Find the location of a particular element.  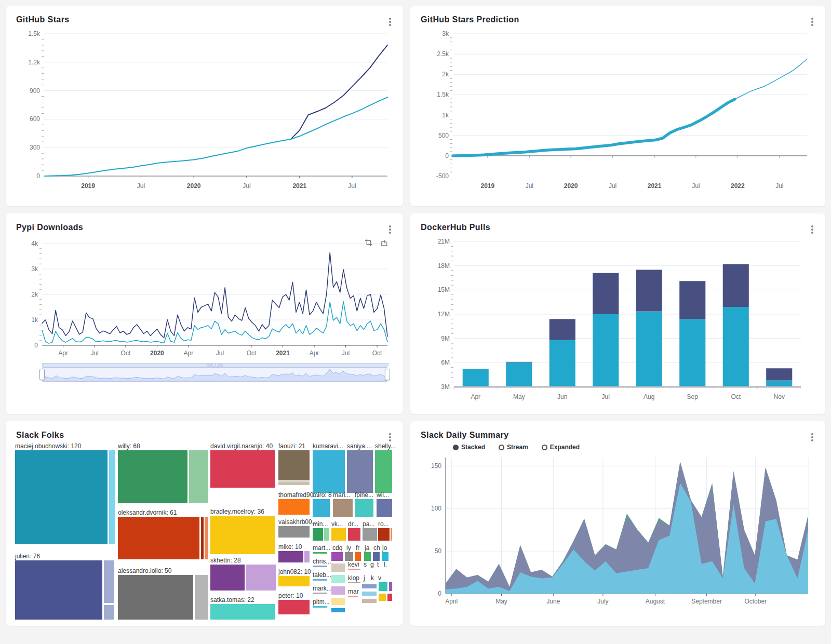

treemap-cell-label: mar is located at coordinates (353, 592).